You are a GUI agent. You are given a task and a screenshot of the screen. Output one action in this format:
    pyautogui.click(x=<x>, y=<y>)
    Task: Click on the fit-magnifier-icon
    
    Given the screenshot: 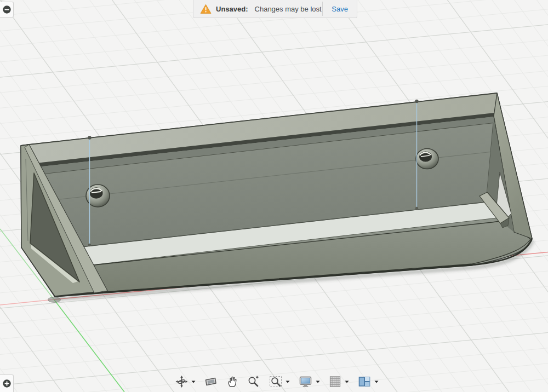 What is the action you would take?
    pyautogui.click(x=276, y=382)
    